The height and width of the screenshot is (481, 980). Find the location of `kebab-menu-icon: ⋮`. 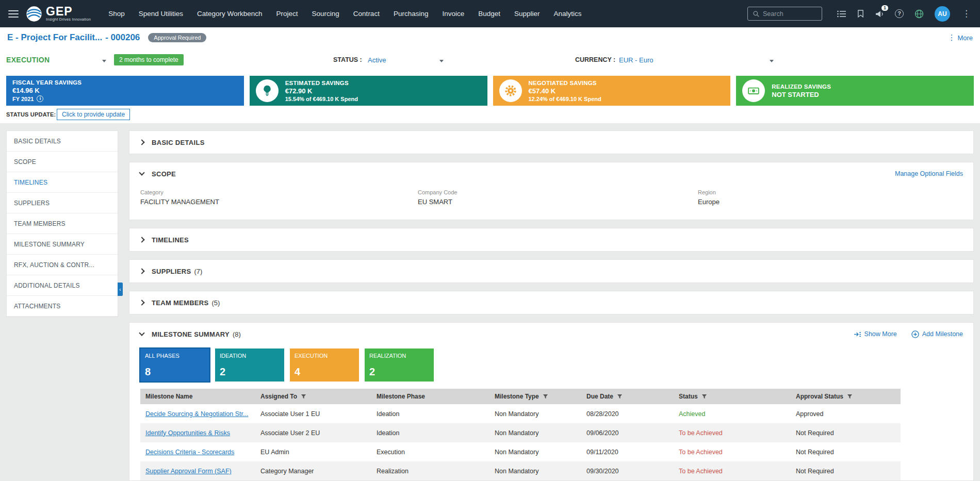

kebab-menu-icon: ⋮ is located at coordinates (967, 13).